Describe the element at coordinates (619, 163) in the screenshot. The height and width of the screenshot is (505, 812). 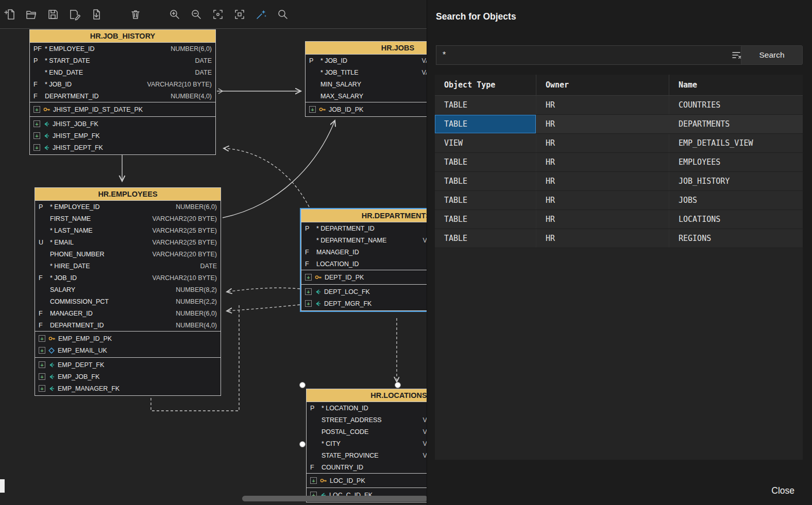
I see `result-row: TABLEHREMPLOYEES` at that location.